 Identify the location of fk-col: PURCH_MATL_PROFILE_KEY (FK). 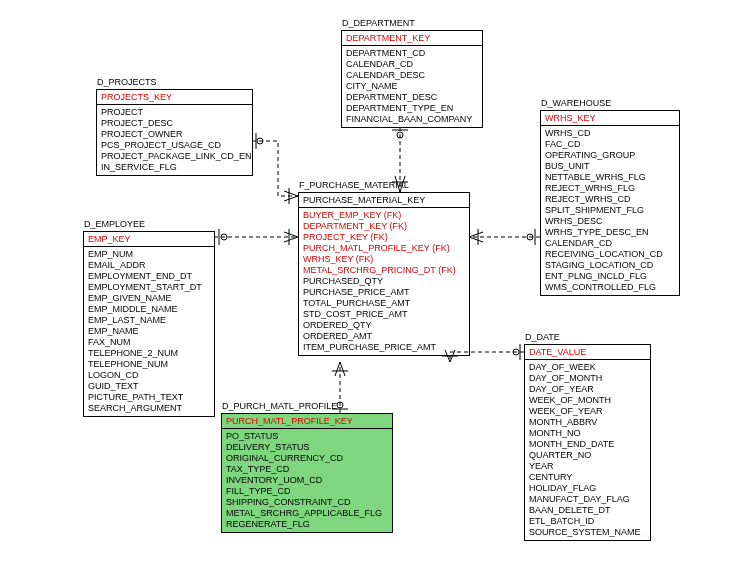
(384, 248).